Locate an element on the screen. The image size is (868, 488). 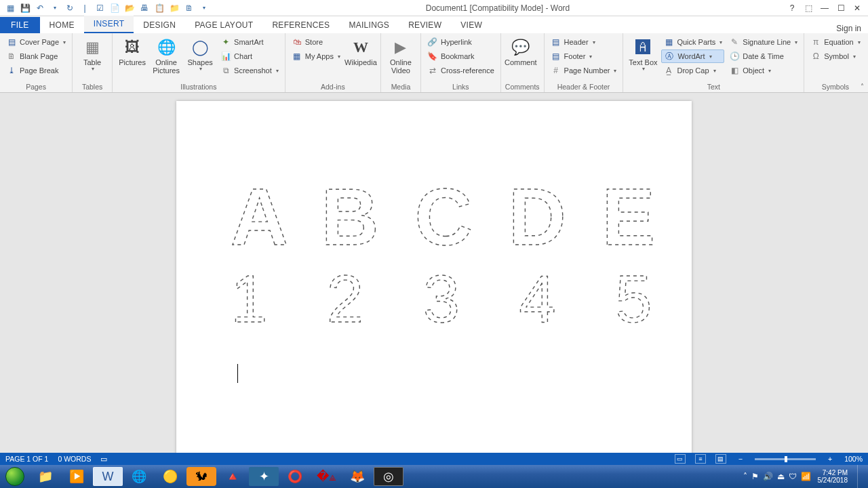
doc-line2: 1 2 3 4 5 6 is located at coordinates (448, 299).